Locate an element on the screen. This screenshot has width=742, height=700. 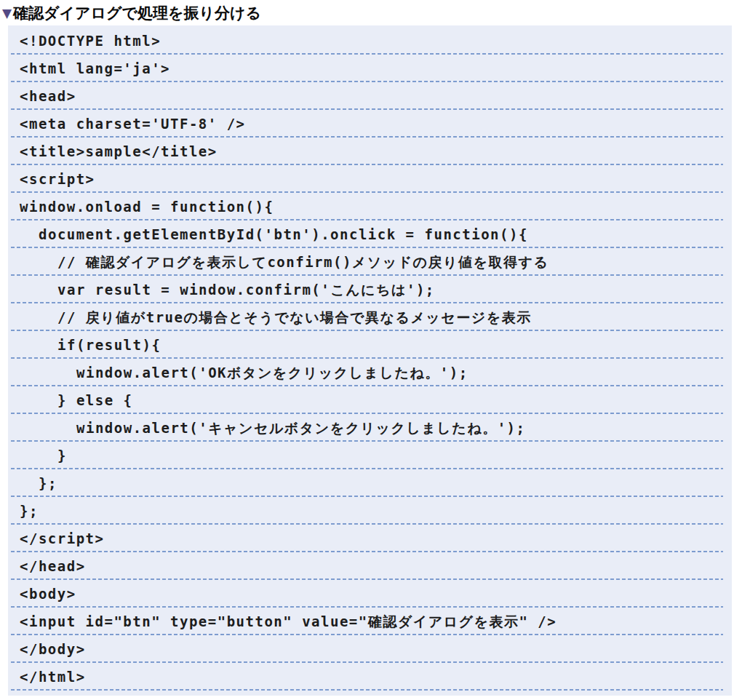
code-text: // 戻り値がtrueの場合とそうでない場合で異なるメッセージを表示 is located at coordinates (295, 317).